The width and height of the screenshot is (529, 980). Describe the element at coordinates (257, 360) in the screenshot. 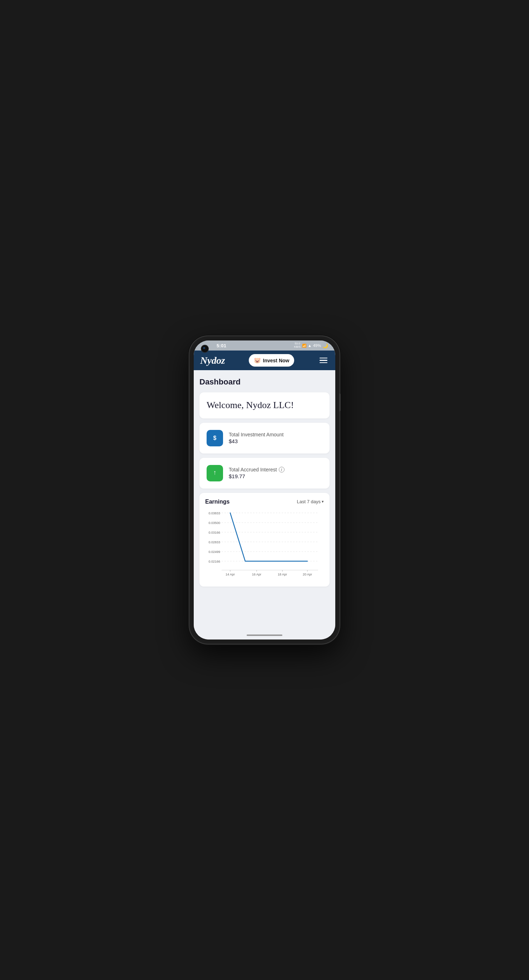

I see `piggy-bank-icon: 🐷` at that location.